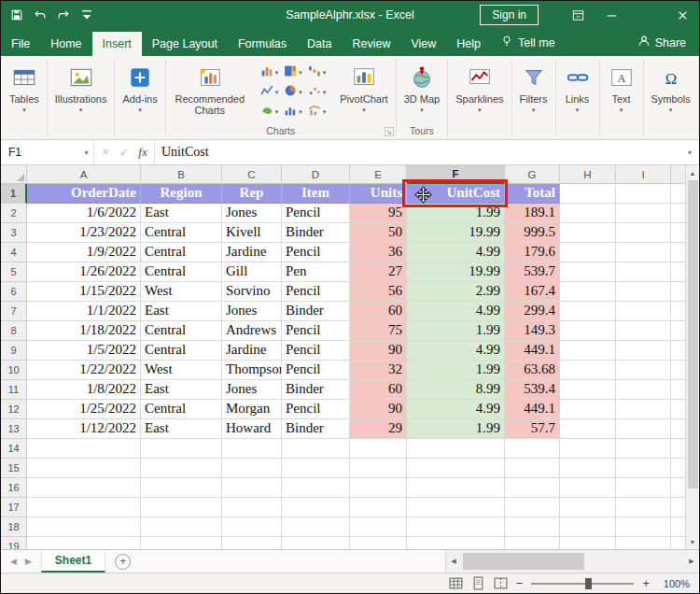 The image size is (700, 594). What do you see at coordinates (588, 351) in the screenshot?
I see `cell-H9` at bounding box center [588, 351].